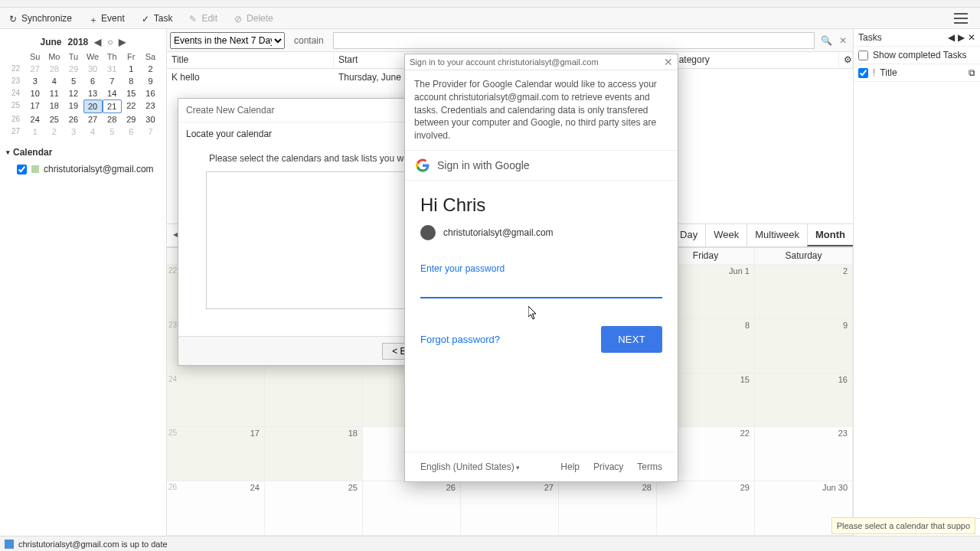 This screenshot has width=980, height=551. What do you see at coordinates (314, 455) in the screenshot?
I see `grid-cell: 18` at bounding box center [314, 455].